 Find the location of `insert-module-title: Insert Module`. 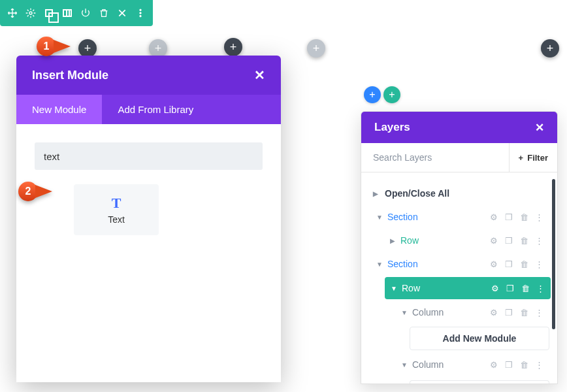

insert-module-title: Insert Module is located at coordinates (71, 76).